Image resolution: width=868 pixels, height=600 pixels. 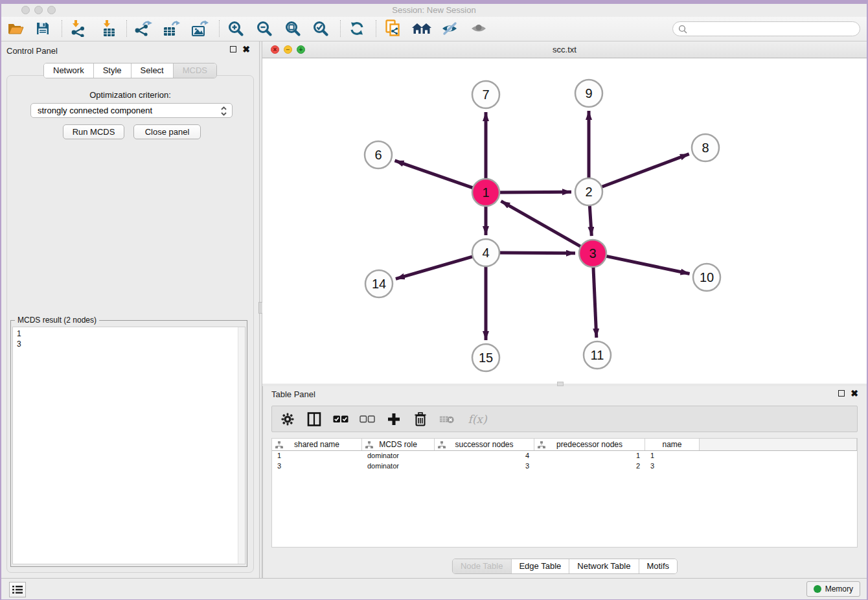 I want to click on zoom-out-button, so click(x=264, y=29).